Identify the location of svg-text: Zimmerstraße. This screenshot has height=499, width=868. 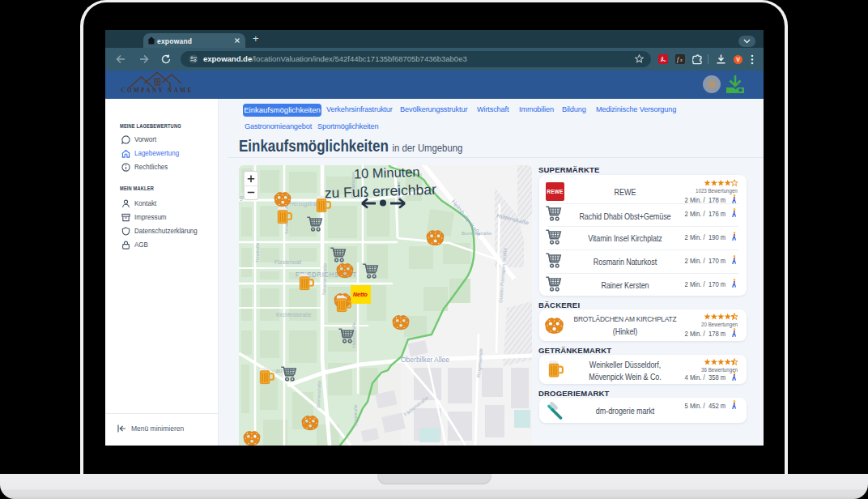
(319, 395).